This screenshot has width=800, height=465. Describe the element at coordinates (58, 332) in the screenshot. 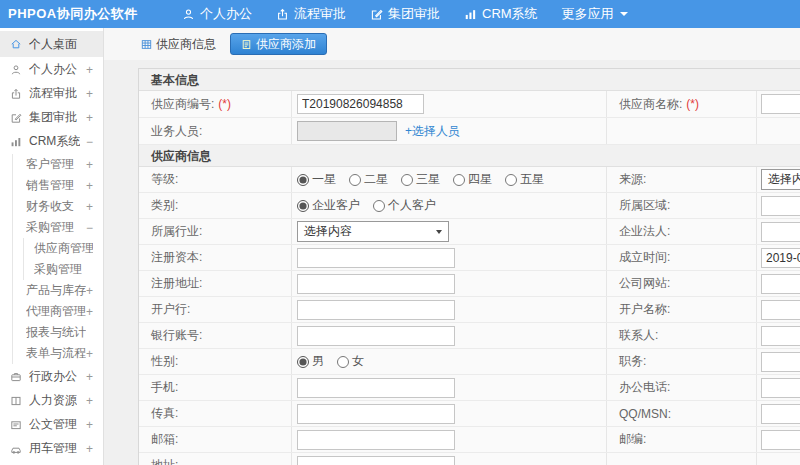

I see `sidebar-item-report-stats: 报表与统计` at that location.